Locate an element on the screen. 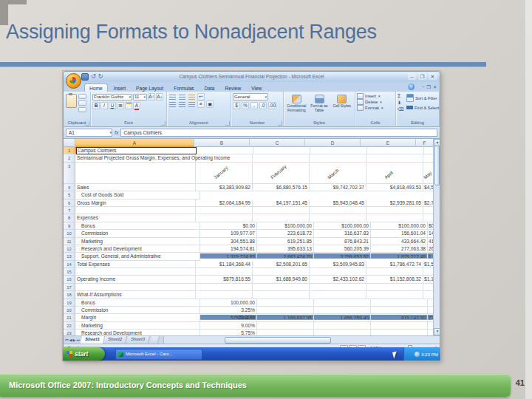 The image size is (532, 399). cell-B5: 1,319,724.83 is located at coordinates (229, 256).